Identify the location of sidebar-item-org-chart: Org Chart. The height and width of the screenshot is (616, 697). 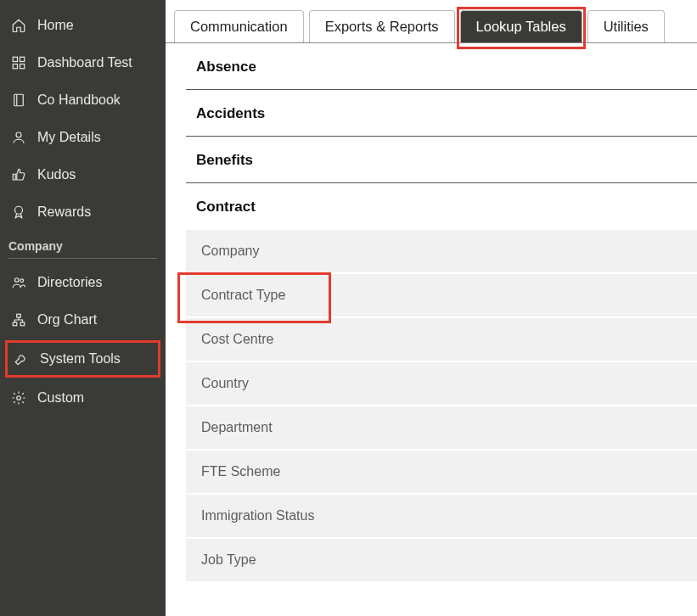
(83, 320).